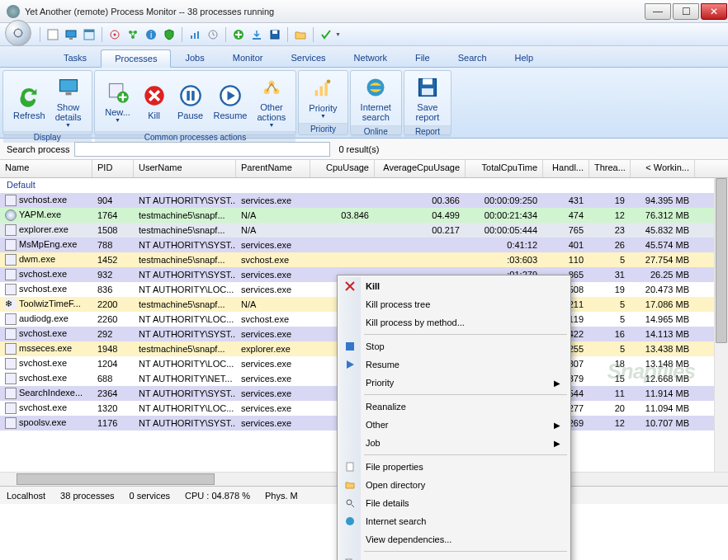 The height and width of the screenshot is (560, 728). What do you see at coordinates (364, 186) in the screenshot?
I see `group-row: Default` at bounding box center [364, 186].